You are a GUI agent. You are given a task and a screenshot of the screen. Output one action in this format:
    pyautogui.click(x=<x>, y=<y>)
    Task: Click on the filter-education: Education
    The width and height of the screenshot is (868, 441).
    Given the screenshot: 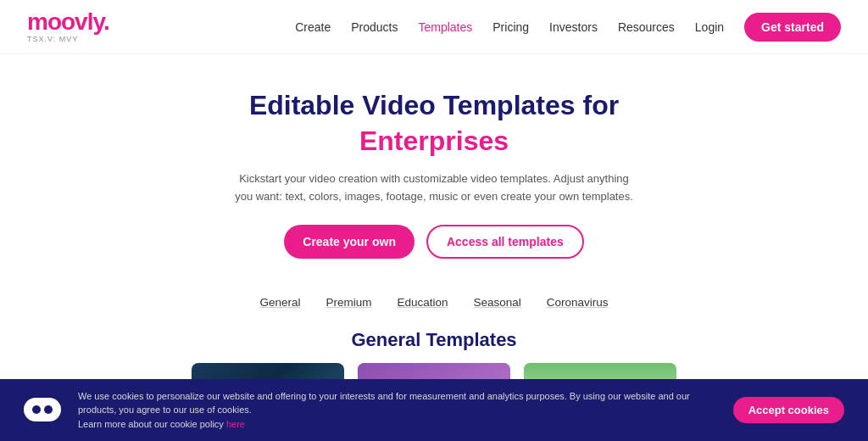 What is the action you would take?
    pyautogui.click(x=422, y=304)
    